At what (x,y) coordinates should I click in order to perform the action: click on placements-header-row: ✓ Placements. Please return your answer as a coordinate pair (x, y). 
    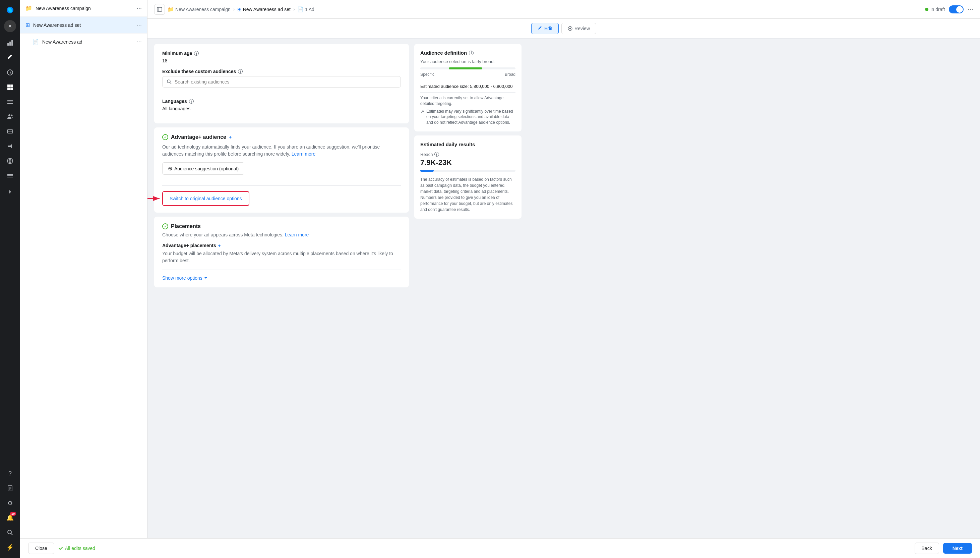
    Looking at the image, I should click on (282, 226).